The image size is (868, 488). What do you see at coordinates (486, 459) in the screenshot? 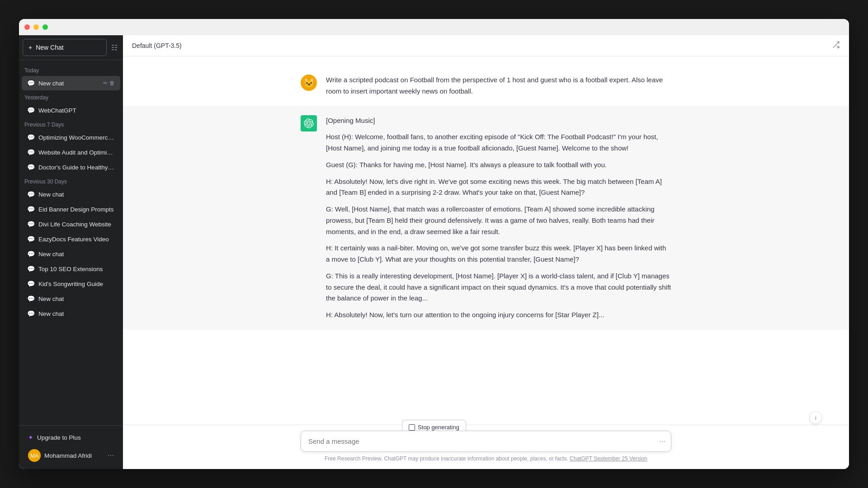
I see `disclaimer: Free Research Preview. ChatGPT may produ…` at bounding box center [486, 459].